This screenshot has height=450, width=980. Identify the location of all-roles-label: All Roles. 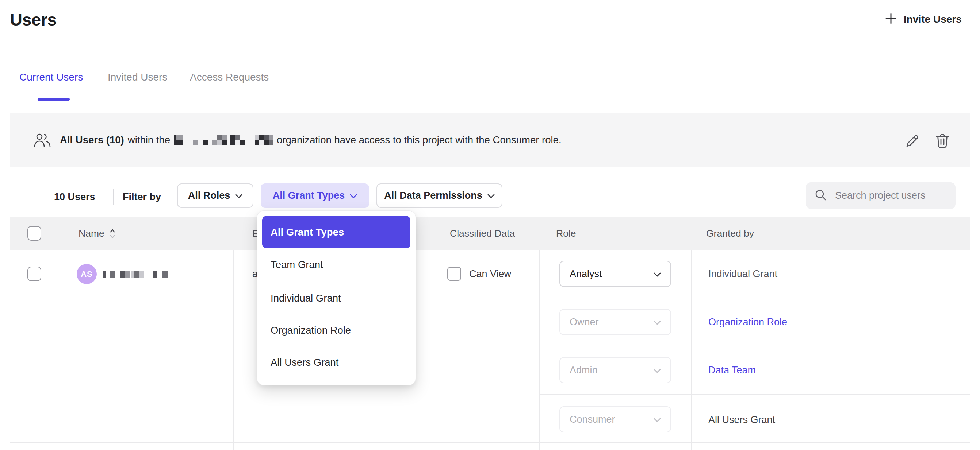
(209, 196).